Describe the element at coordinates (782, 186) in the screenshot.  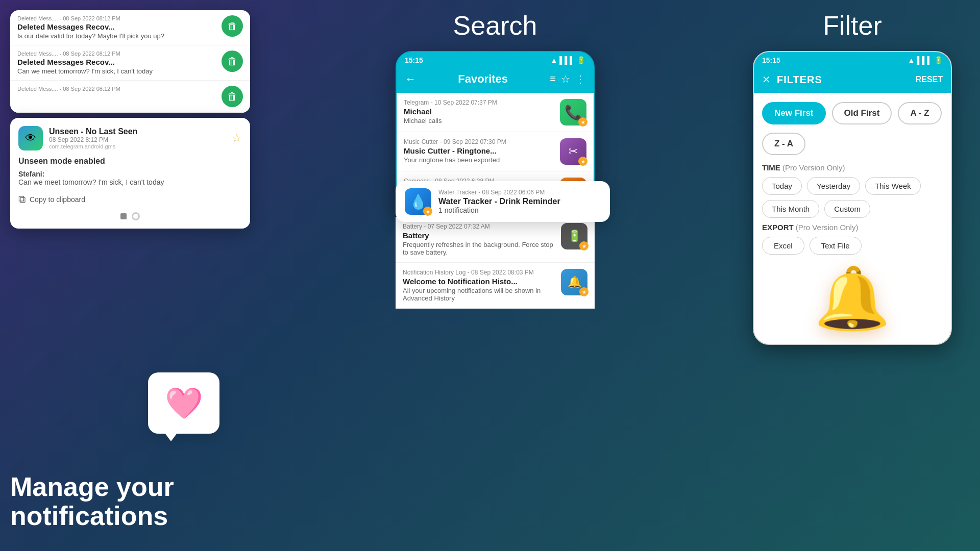
I see `chip-today: Today` at that location.